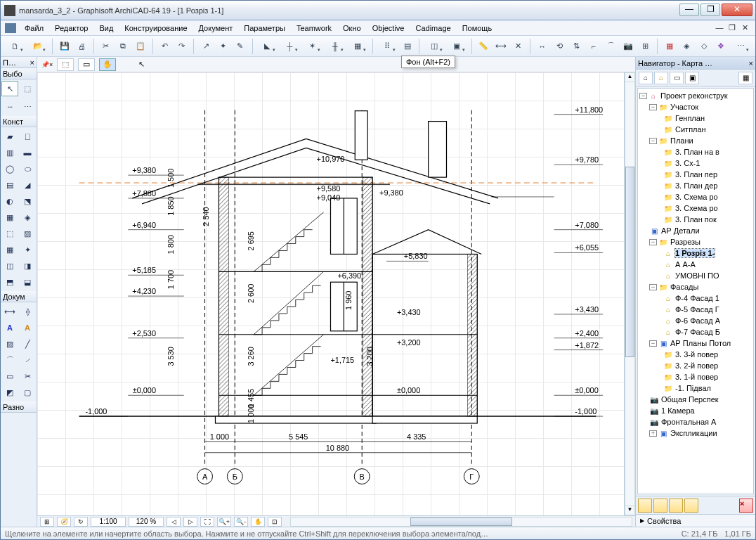  Describe the element at coordinates (10, 153) in the screenshot. I see `window-tool: ▥` at that location.